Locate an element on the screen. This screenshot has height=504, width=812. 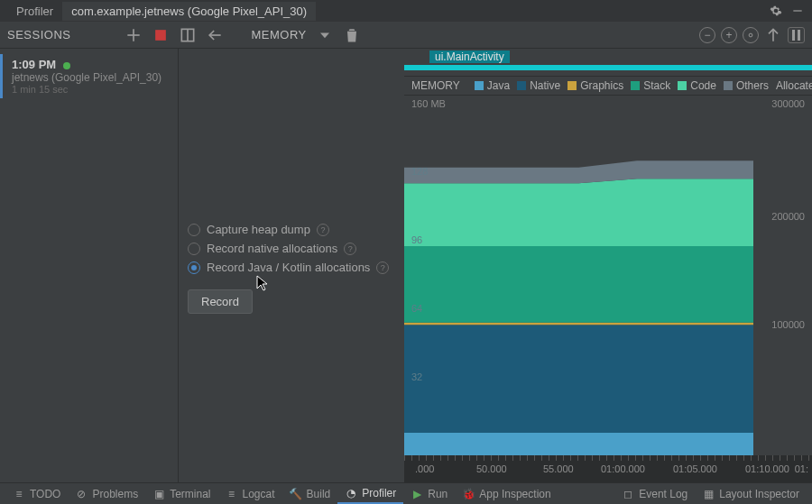
zoom-in-icon: + is located at coordinates (729, 35).